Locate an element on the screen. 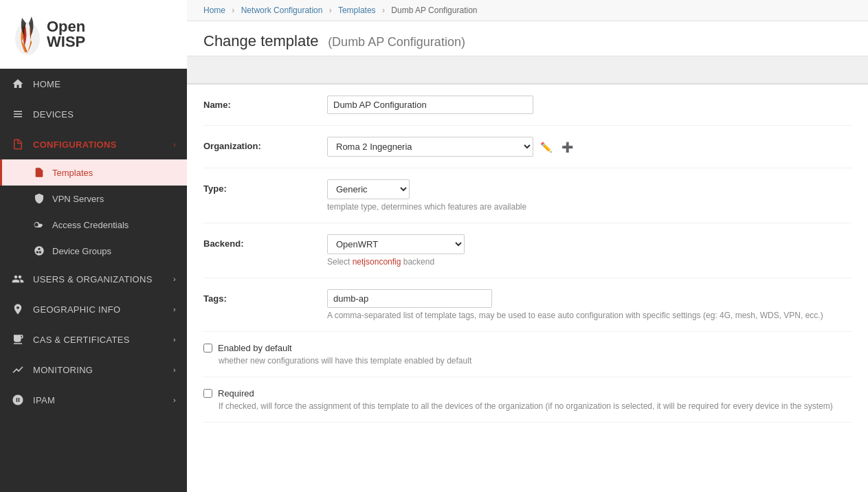  ipam-icon is located at coordinates (18, 400).